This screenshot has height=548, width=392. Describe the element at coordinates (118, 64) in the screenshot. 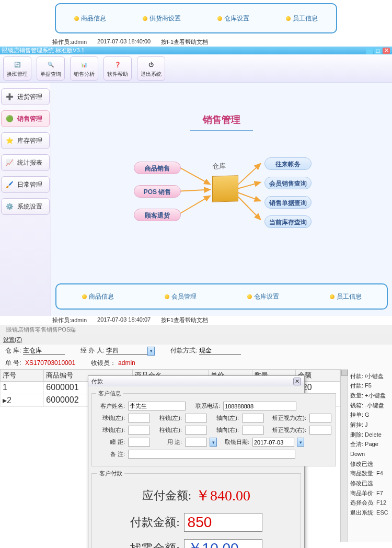

I see `help-icon: ❓` at that location.